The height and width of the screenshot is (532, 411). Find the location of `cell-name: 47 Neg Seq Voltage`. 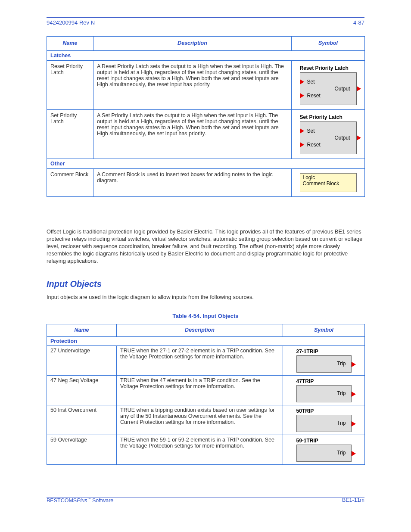

cell-name: 47 Neg Seq Voltage is located at coordinates (82, 390).